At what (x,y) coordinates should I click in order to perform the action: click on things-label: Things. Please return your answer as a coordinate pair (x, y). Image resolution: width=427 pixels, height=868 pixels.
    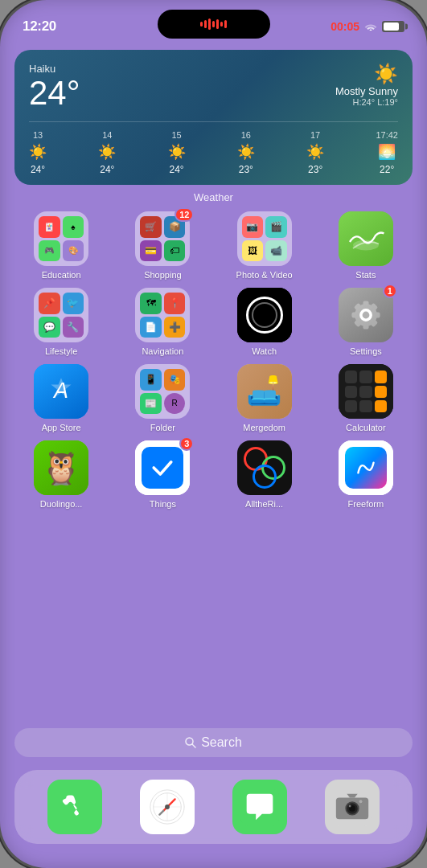
    Looking at the image, I should click on (162, 504).